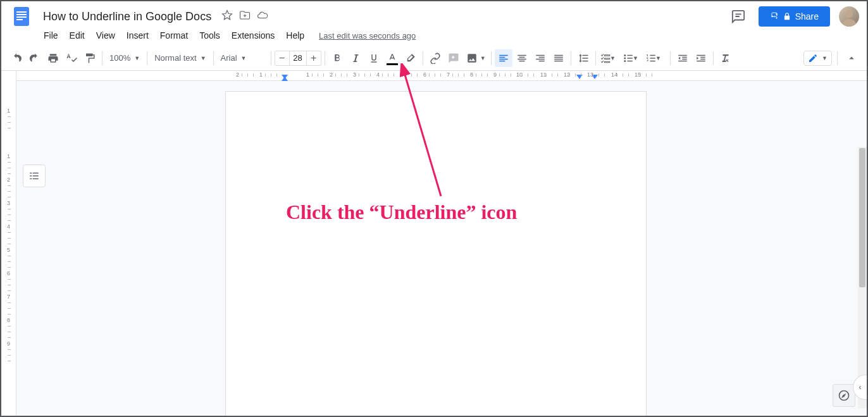 Image resolution: width=868 pixels, height=417 pixels. What do you see at coordinates (106, 35) in the screenshot?
I see `menu-view: View` at bounding box center [106, 35].